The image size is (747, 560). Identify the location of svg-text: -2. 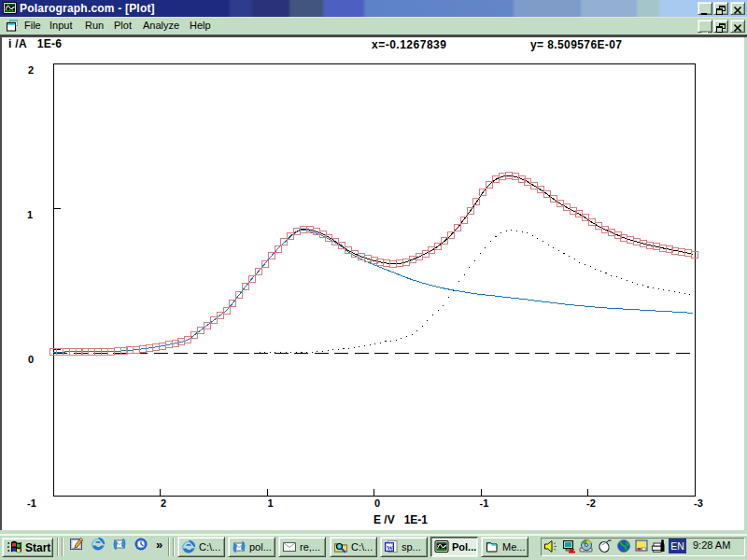
(591, 503).